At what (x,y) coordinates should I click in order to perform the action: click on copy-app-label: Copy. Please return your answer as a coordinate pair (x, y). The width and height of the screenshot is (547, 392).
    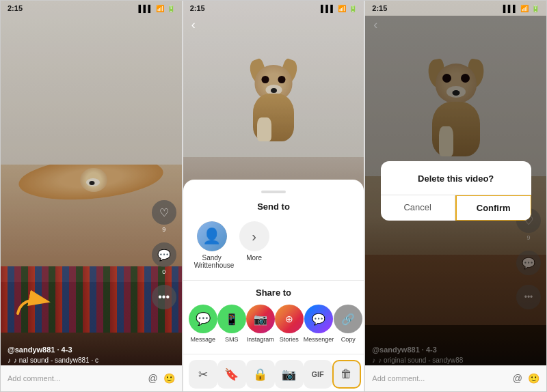
    Looking at the image, I should click on (349, 339).